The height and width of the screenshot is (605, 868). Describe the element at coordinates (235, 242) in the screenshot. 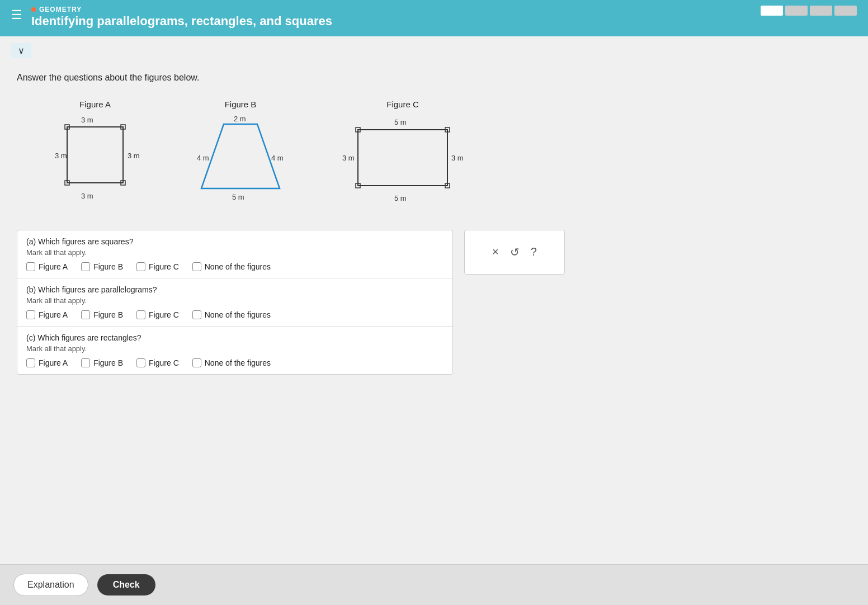

I see `question-a-text: (a) Which figures are squares?` at that location.